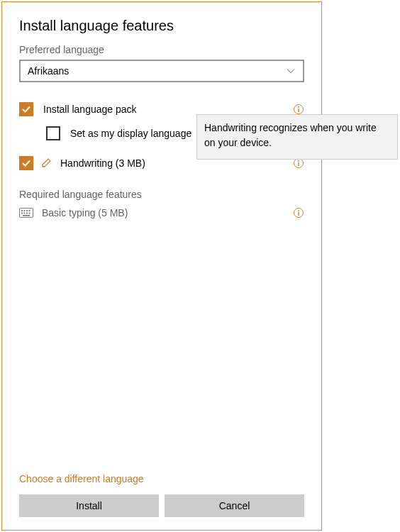 This screenshot has width=400, height=532. What do you see at coordinates (130, 133) in the screenshot?
I see `option-label: Set as my display language` at bounding box center [130, 133].